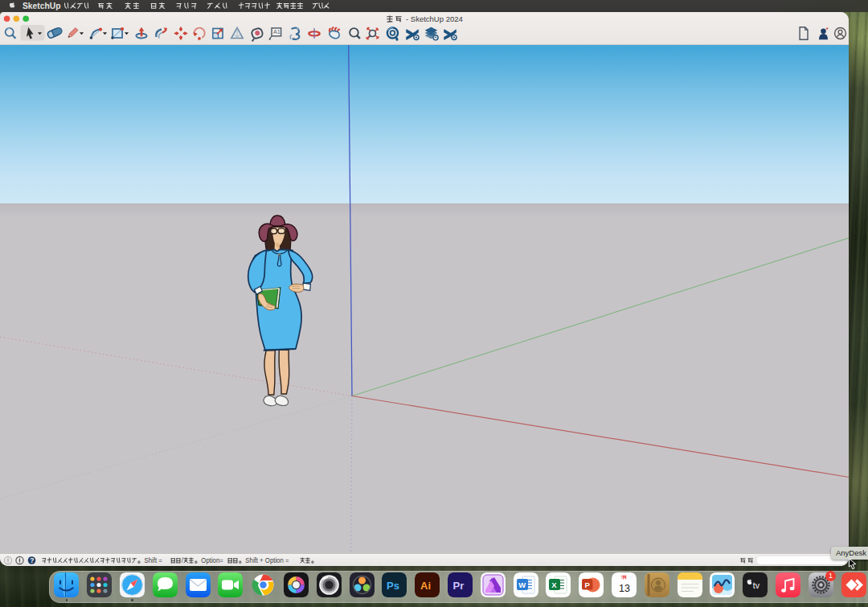 The image size is (868, 607). What do you see at coordinates (212, 560) in the screenshot?
I see `svg-text: Option=` at bounding box center [212, 560].